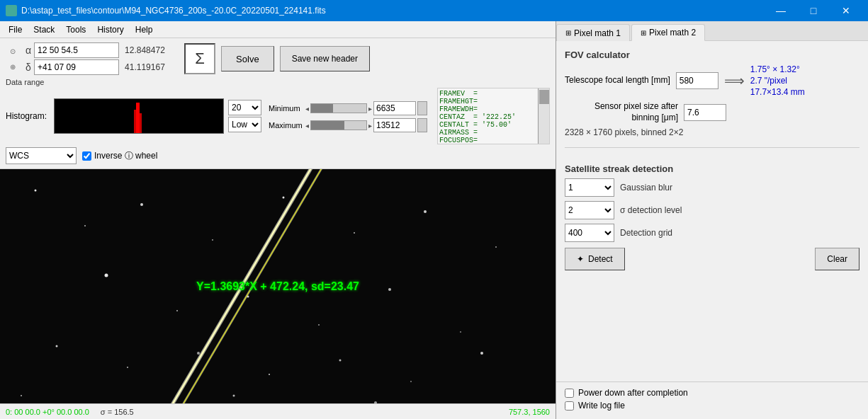 Image resolution: width=868 pixels, height=419 pixels. Describe the element at coordinates (28, 50) in the screenshot. I see `alpha-label: α` at that location.